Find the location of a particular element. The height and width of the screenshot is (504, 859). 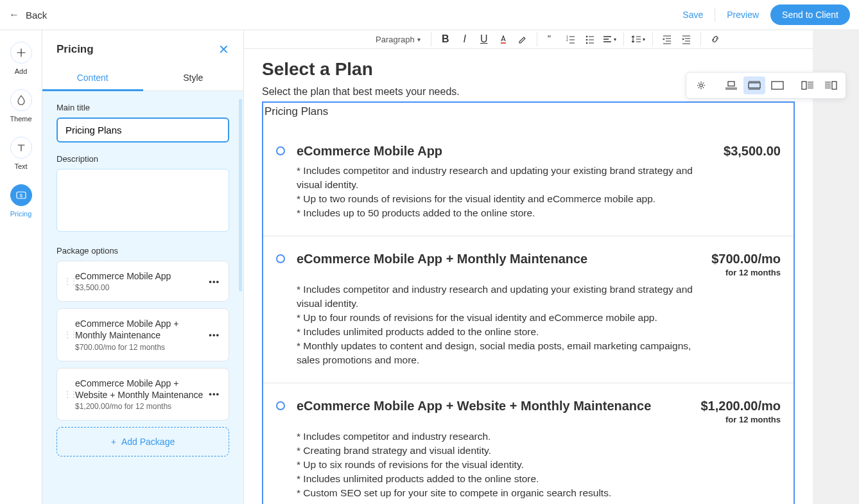

line-spacing-button: ▾ is located at coordinates (638, 39).